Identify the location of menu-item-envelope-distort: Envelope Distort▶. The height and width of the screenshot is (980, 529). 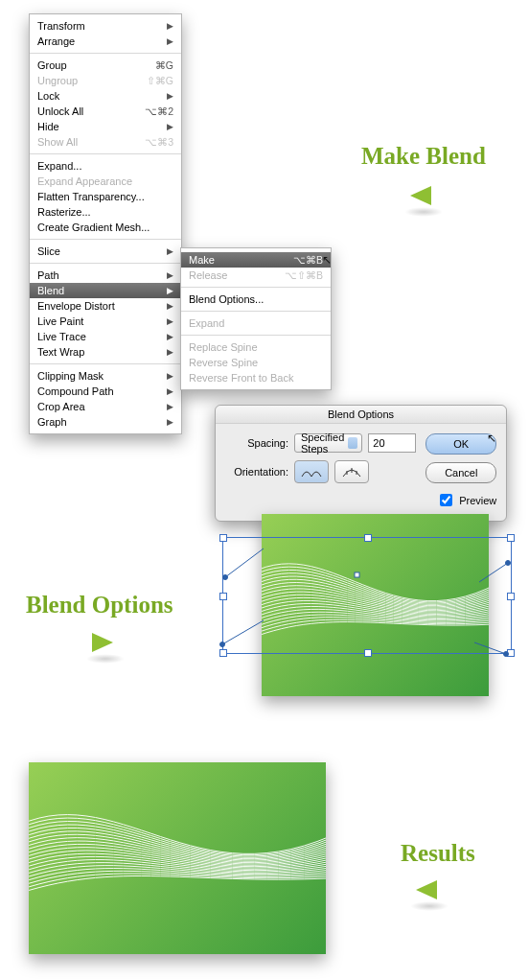
(105, 306).